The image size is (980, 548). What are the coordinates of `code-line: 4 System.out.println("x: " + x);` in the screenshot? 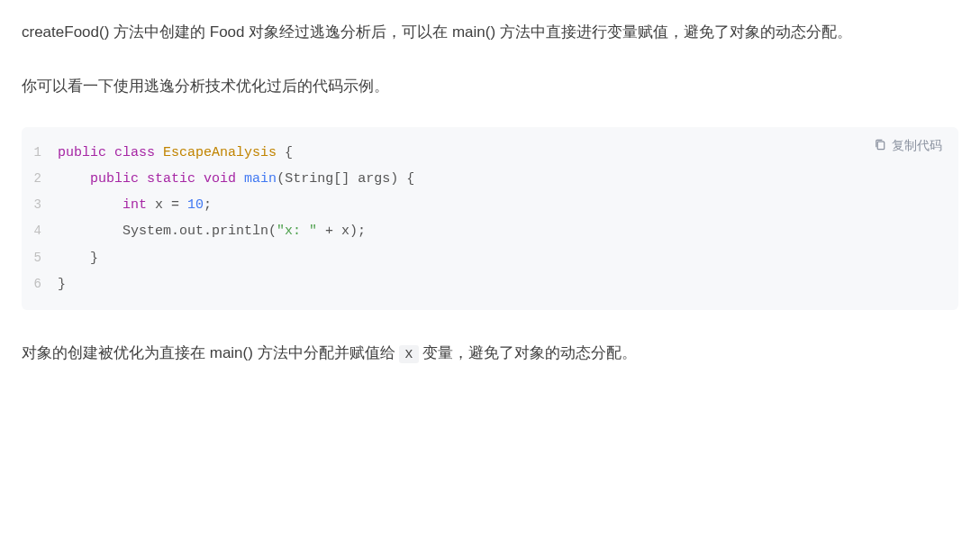 It's located at (490, 231).